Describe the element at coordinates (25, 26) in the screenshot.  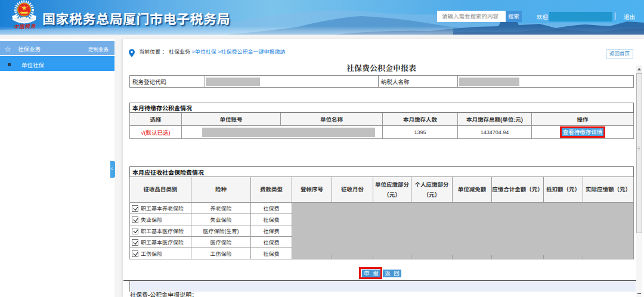
I see `svg-text: 中国税务` at that location.